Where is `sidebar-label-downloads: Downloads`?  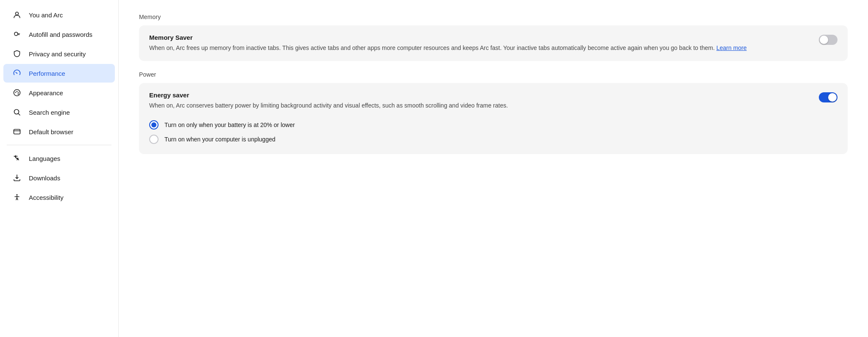
sidebar-label-downloads: Downloads is located at coordinates (45, 178).